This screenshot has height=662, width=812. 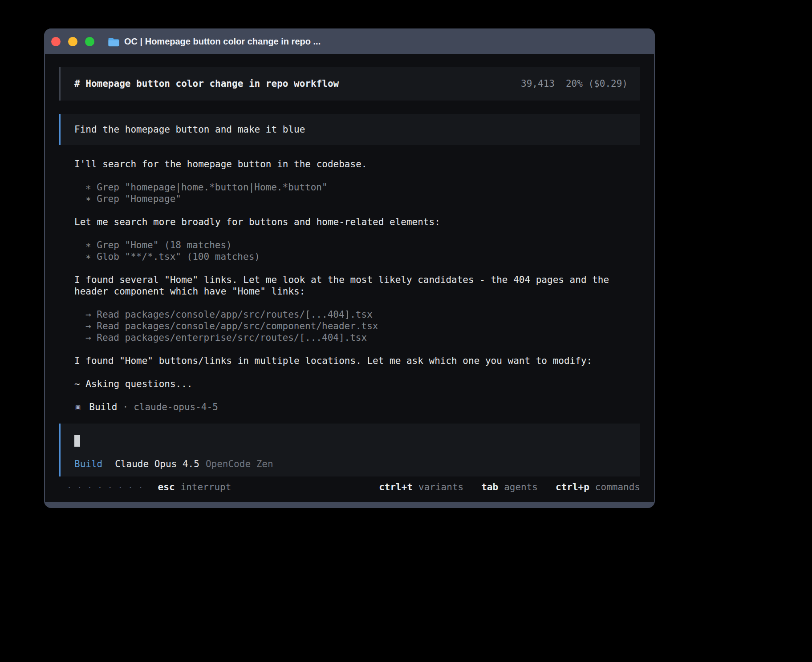 I want to click on tool-call-glob-1: ∗ Glob "**/*.tsx" (100 matches), so click(x=349, y=257).